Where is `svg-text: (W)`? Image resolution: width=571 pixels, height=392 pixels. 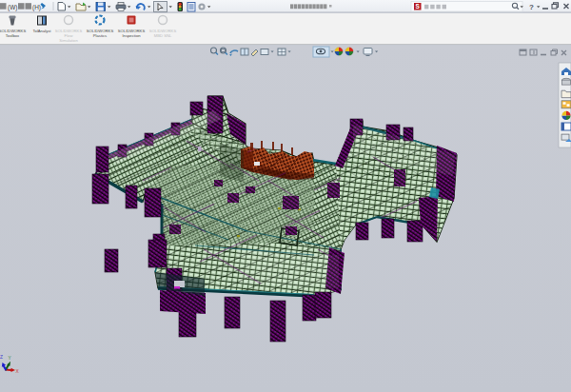 svg-text: (W) is located at coordinates (12, 8).